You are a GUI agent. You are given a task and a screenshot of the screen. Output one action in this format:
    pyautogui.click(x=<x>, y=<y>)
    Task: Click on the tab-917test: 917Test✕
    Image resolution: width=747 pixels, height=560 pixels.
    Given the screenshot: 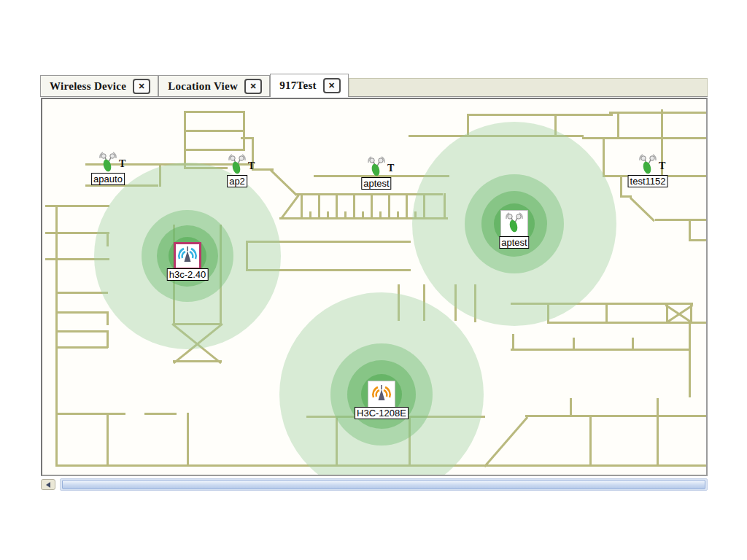 What is the action you would take?
    pyautogui.click(x=309, y=85)
    